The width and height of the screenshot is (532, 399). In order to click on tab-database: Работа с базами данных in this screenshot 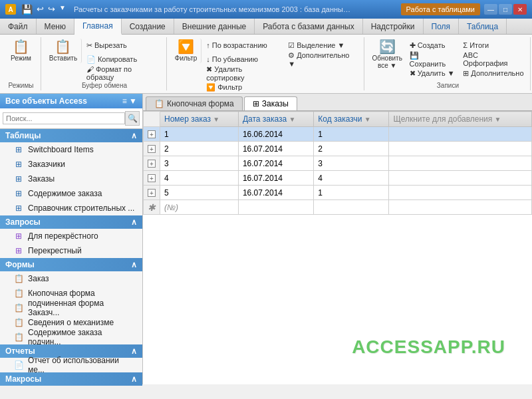, I will do `click(309, 27)`.